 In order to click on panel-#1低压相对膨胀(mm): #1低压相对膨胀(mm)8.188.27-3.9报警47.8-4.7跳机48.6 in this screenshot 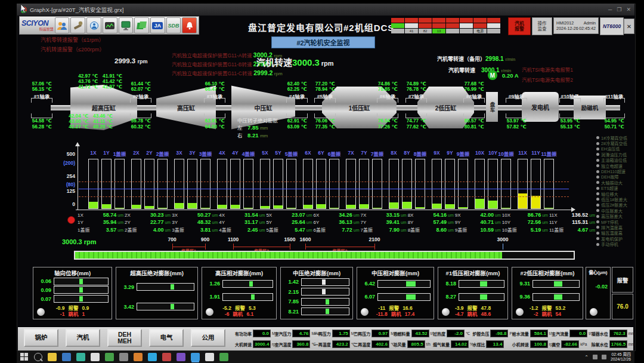, I will do `click(473, 293)`.